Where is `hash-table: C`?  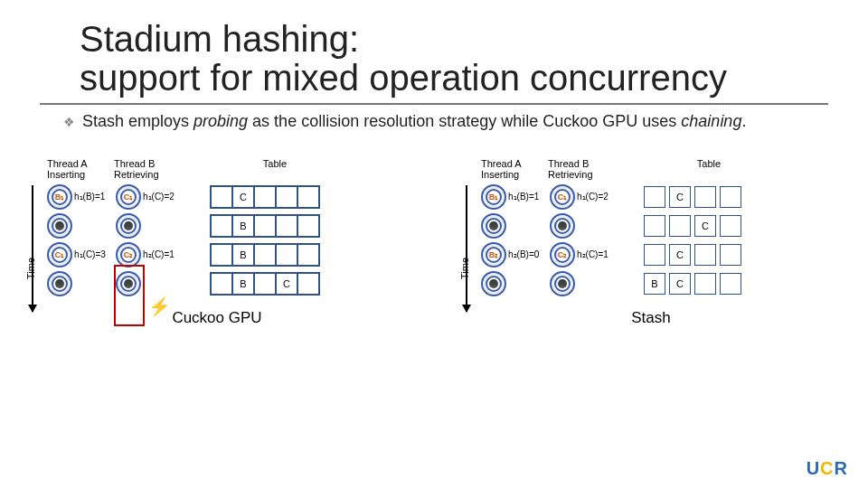
hash-table: C is located at coordinates (265, 197).